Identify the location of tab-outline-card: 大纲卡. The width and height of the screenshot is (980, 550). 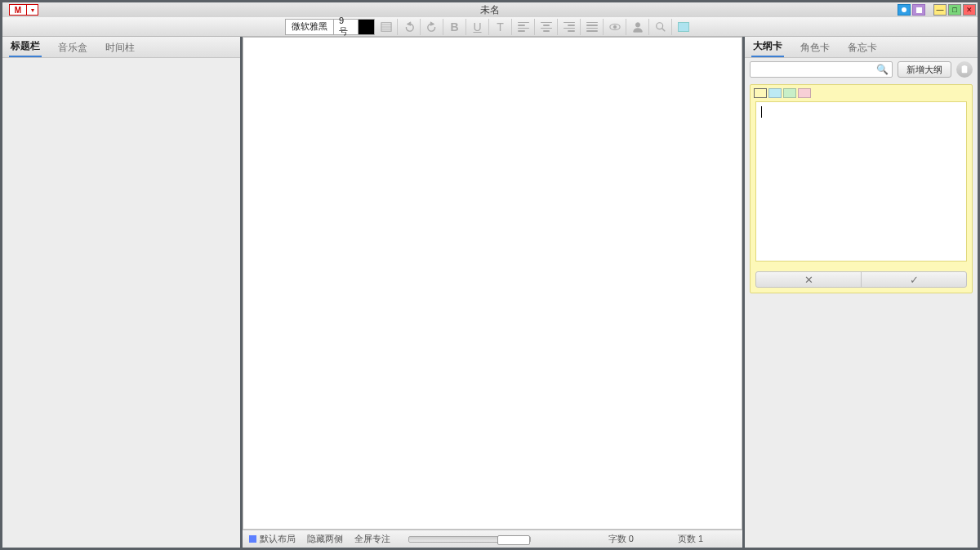
(768, 47).